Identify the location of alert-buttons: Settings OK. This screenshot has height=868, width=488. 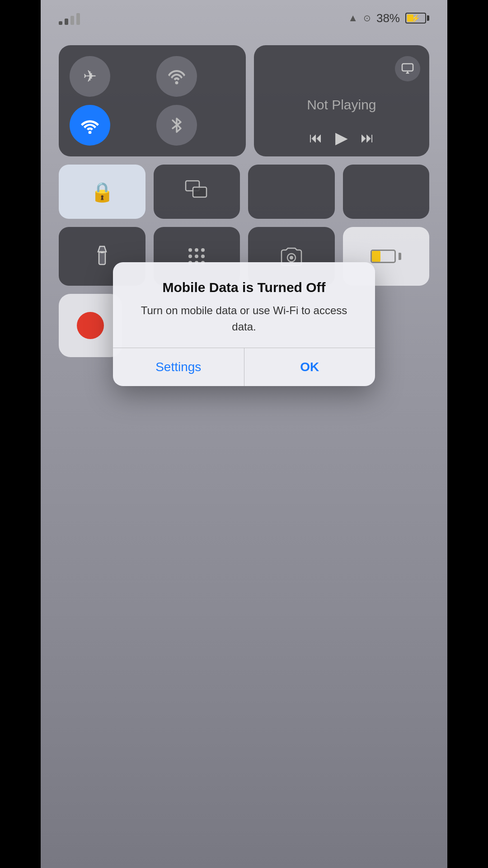
(244, 367).